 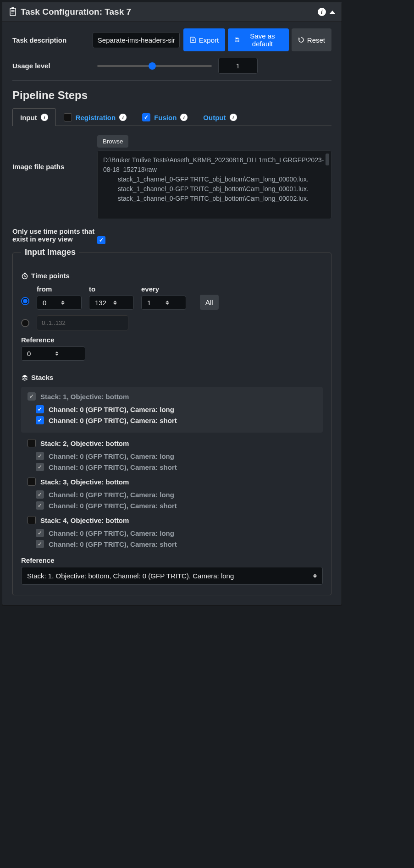 What do you see at coordinates (136, 40) in the screenshot?
I see `task-description-input` at bounding box center [136, 40].